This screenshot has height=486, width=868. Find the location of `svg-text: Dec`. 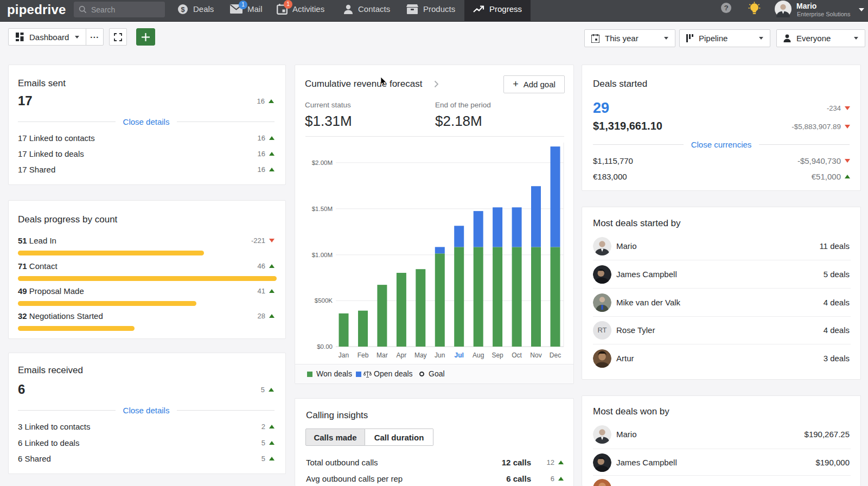

svg-text: Dec is located at coordinates (556, 355).